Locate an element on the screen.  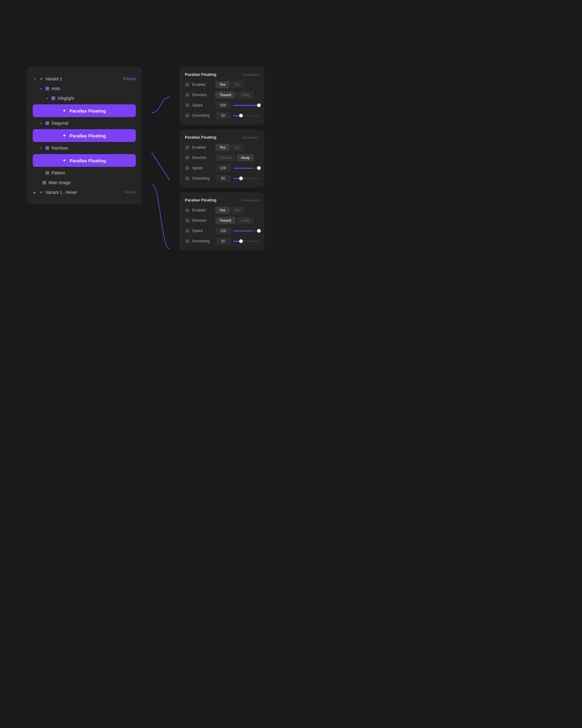
tree-label-diagonal: Diagonal is located at coordinates (94, 123).